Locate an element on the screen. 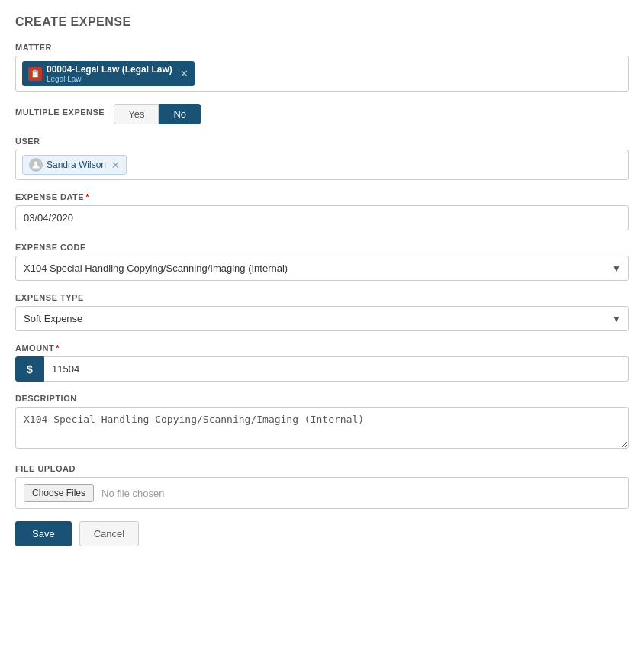 The image size is (644, 654). expense-date-input is located at coordinates (322, 218).